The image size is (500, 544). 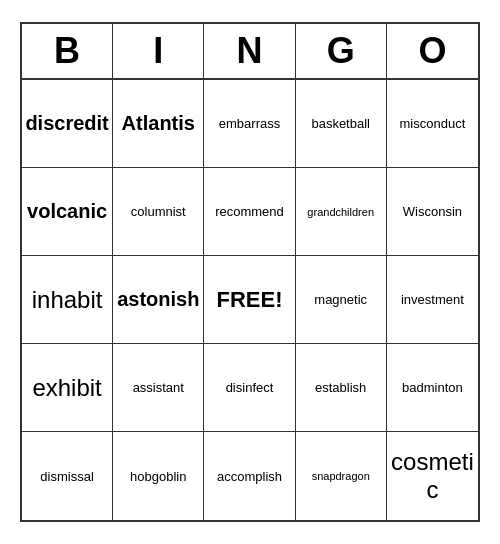 I want to click on bingo-cell: establish, so click(x=342, y=388).